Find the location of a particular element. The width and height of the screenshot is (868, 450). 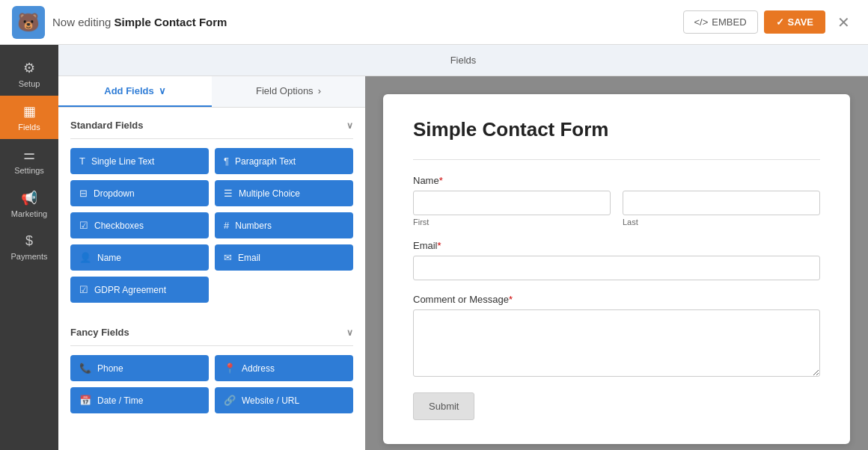

save-button: ✓ SAVE is located at coordinates (795, 22).